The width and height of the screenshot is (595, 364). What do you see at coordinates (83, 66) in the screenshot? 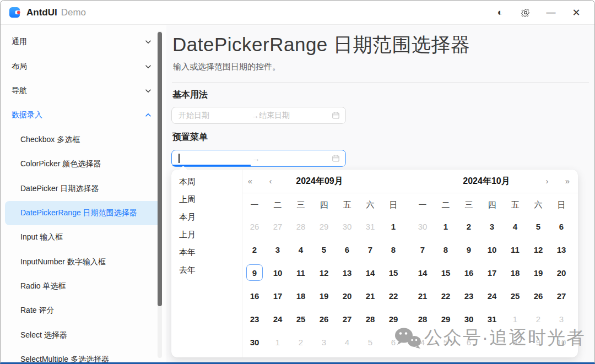
I see `sidebar-group: 布局` at bounding box center [83, 66].